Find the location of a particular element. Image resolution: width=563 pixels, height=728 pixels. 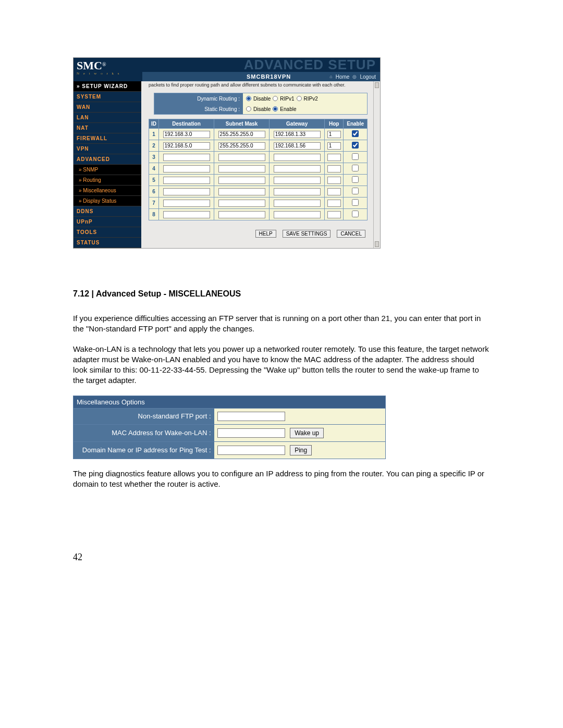

help-button: HELP is located at coordinates (266, 233).